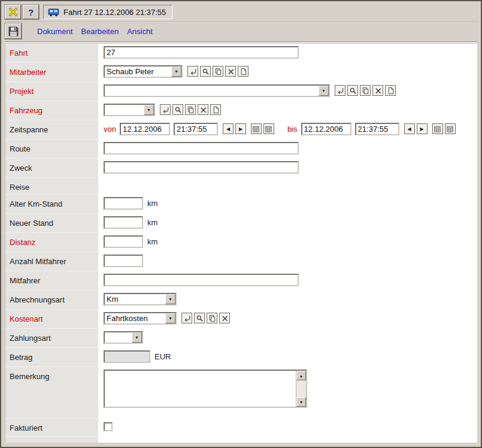  I want to click on form-row-route: Route, so click(241, 149).